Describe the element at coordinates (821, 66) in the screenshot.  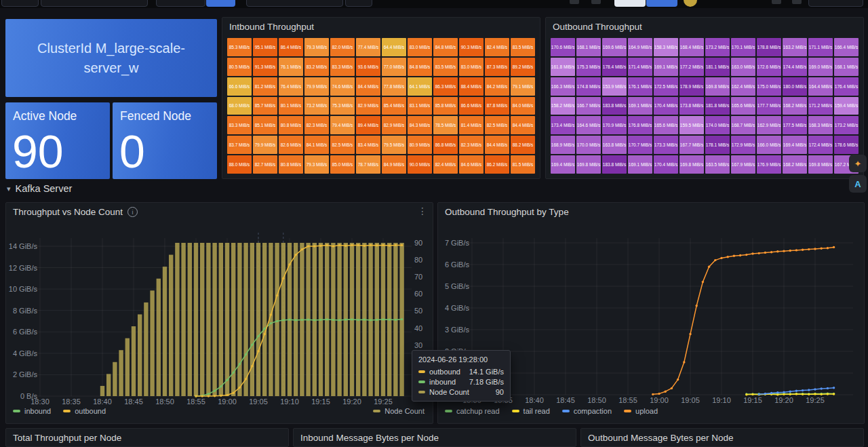
I see `heatmap-cell: 169.0 MiB/s` at that location.